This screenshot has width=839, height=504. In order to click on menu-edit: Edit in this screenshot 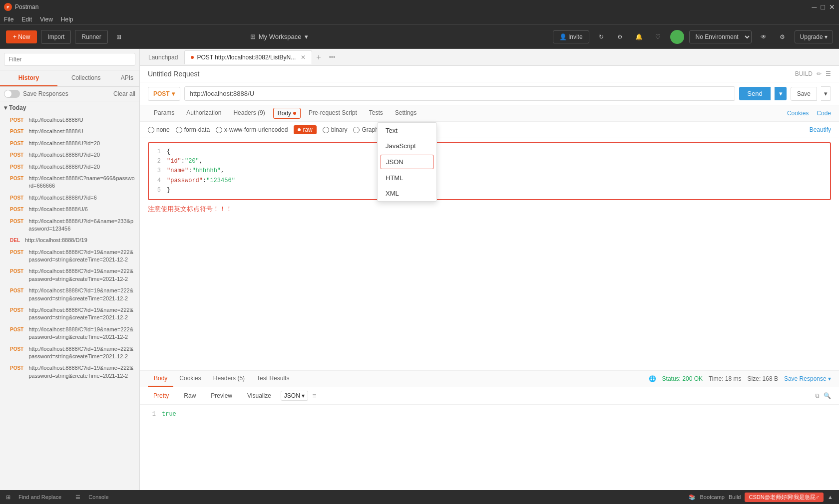, I will do `click(27, 19)`.